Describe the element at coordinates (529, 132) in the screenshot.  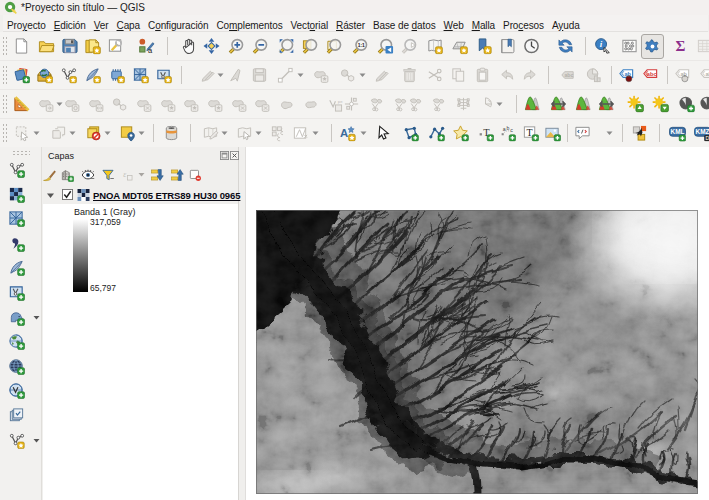
I see `svg-text: T` at that location.